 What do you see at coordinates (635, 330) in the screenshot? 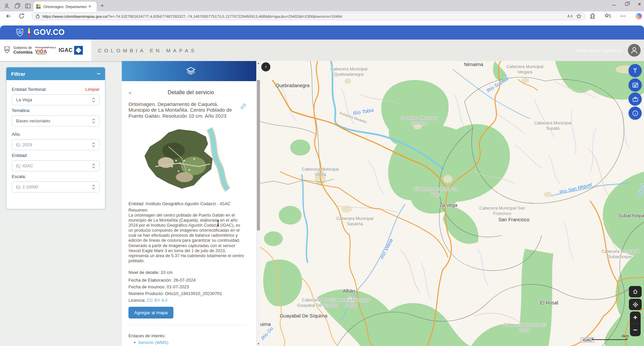
I see `zoom-out-button: −` at bounding box center [635, 330].